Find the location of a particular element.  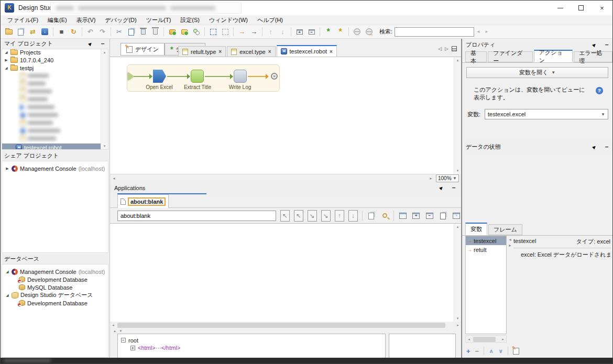

nav-last-icon: ↘ is located at coordinates (326, 216).